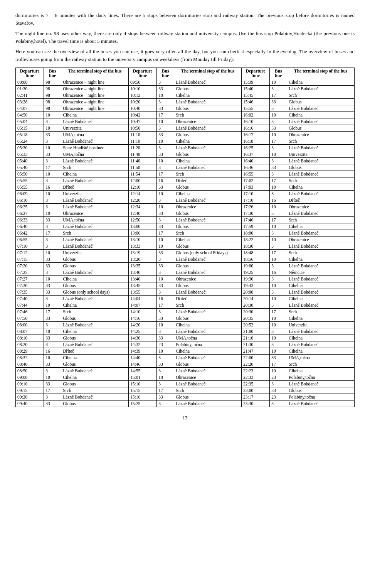  I want to click on table-row: 04:0798Ohrazenice – night line10:4033Glo…, so click(185, 109).